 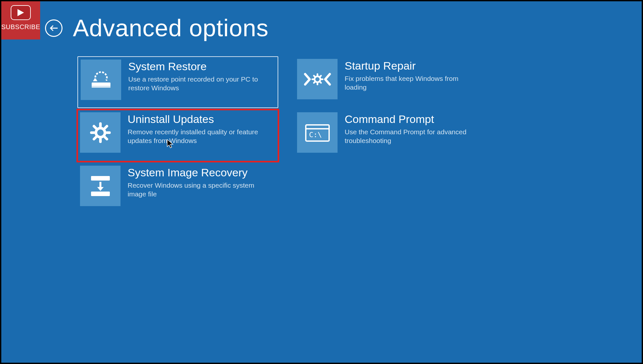 What do you see at coordinates (196, 119) in the screenshot?
I see `tile-title: Uninstall Updates` at bounding box center [196, 119].